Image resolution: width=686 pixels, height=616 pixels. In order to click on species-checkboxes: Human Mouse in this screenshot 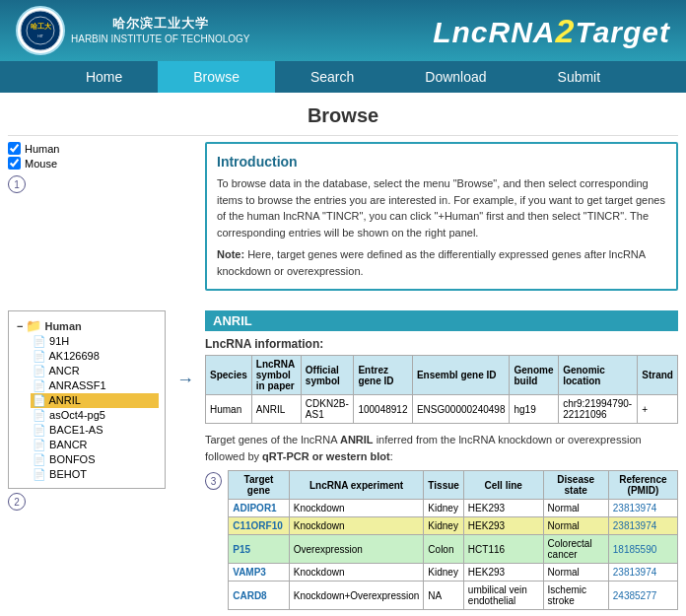, I will do `click(87, 156)`.